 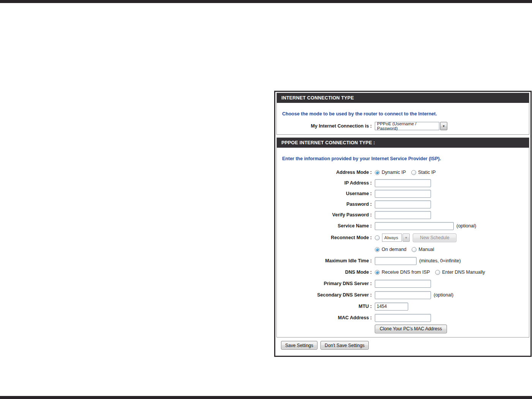 What do you see at coordinates (324, 172) in the screenshot?
I see `address-mode-label: Address Mode :` at bounding box center [324, 172].